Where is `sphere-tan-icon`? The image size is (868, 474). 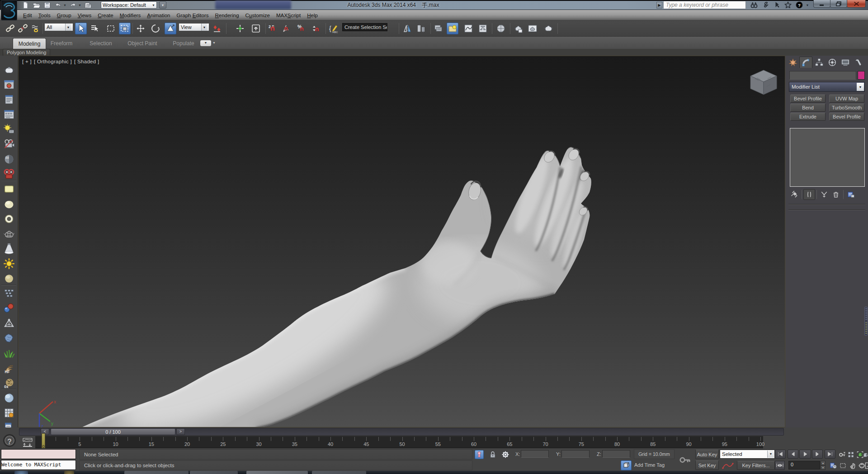
sphere-tan-icon is located at coordinates (9, 279).